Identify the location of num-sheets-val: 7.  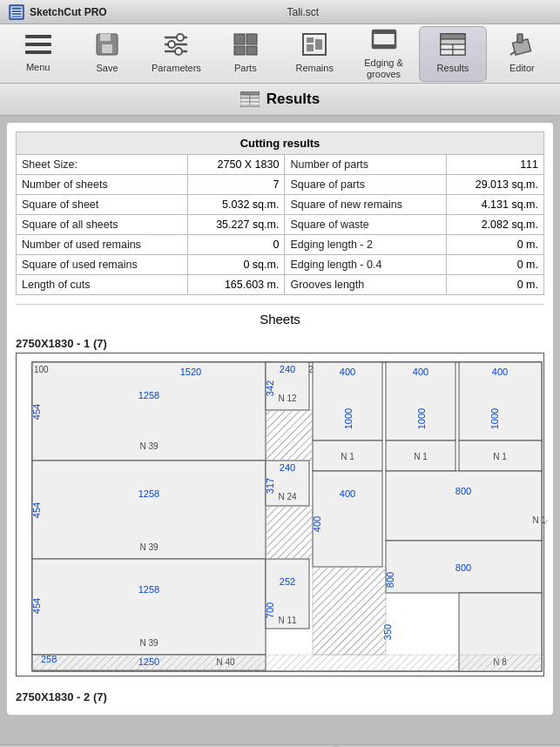
(236, 185).